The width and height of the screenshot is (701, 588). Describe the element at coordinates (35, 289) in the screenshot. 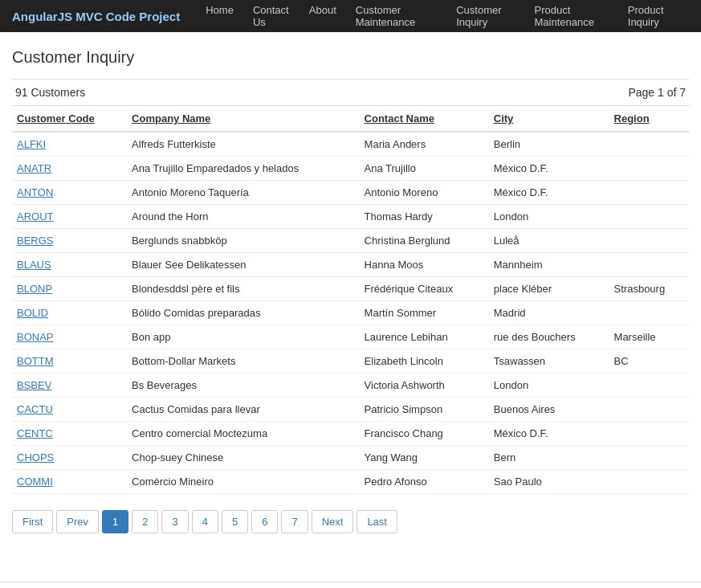

I see `customer-code-link: BLONP` at that location.